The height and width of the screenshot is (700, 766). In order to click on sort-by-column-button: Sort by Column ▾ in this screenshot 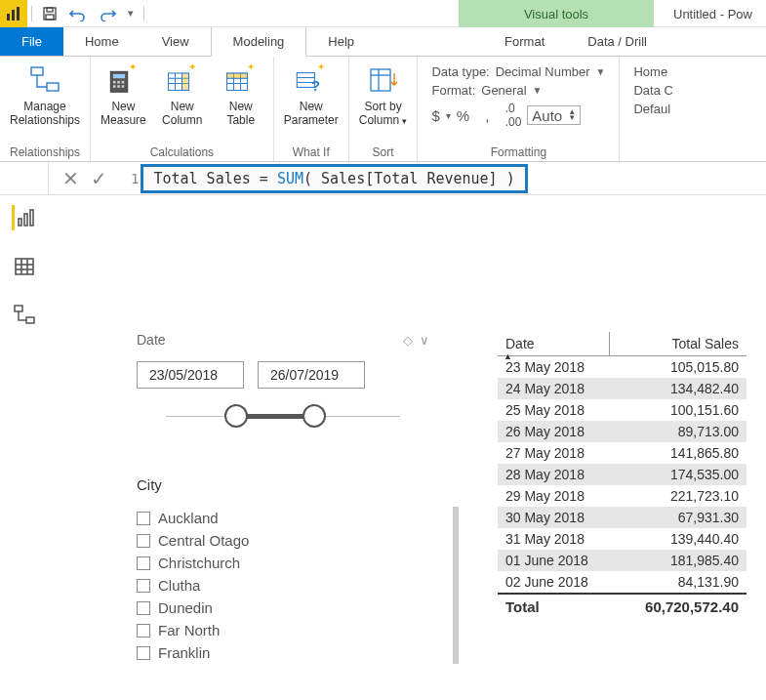, I will do `click(383, 96)`.